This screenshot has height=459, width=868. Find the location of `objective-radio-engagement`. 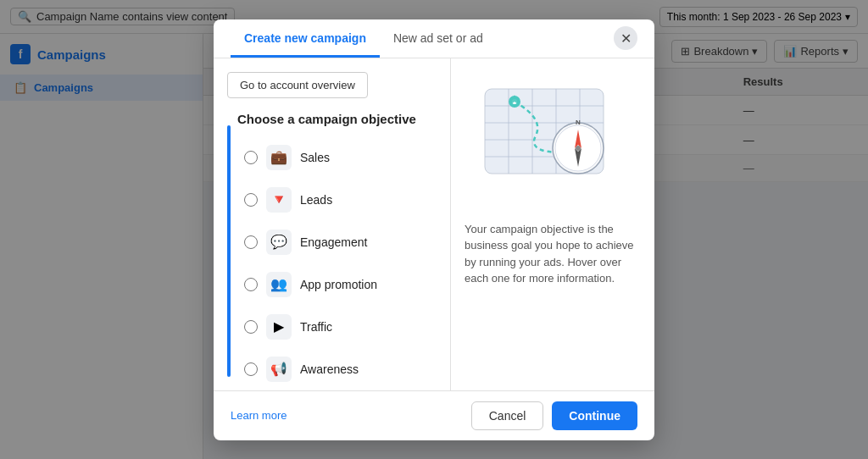

objective-radio-engagement is located at coordinates (251, 242).